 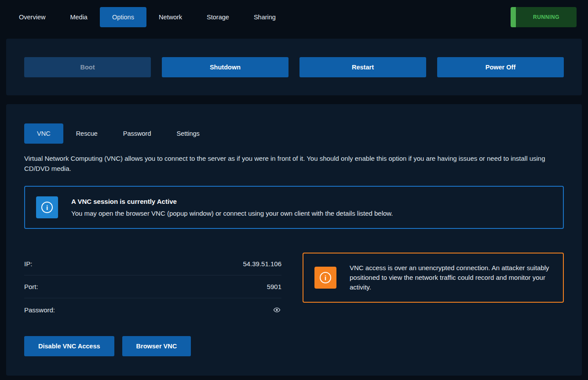 What do you see at coordinates (28, 264) in the screenshot?
I see `ip-label: IP:` at bounding box center [28, 264].